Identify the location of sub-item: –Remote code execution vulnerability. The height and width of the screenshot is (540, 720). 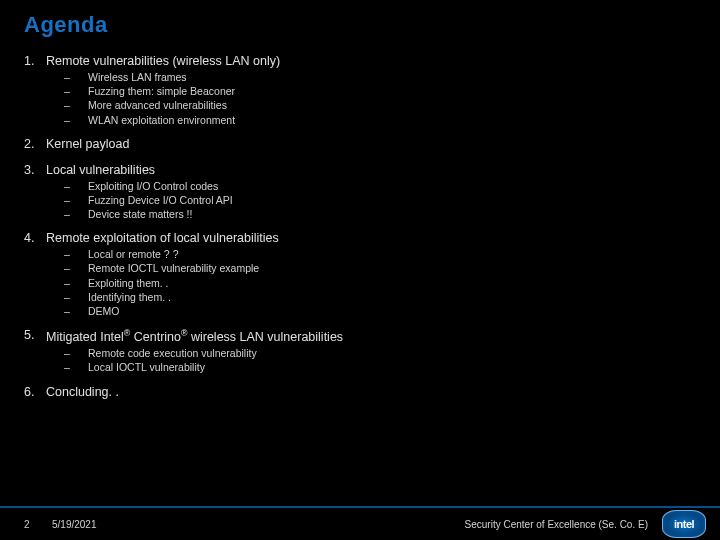
(371, 353).